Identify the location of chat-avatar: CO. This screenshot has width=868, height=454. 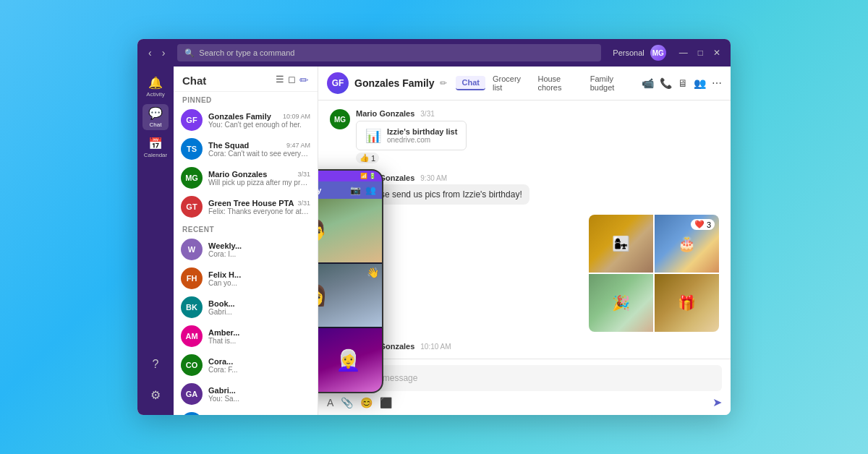
(192, 365).